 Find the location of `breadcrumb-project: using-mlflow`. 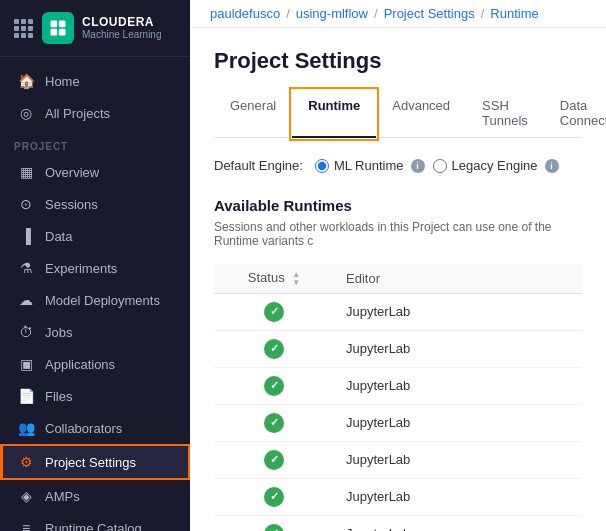

breadcrumb-project: using-mlflow is located at coordinates (332, 14).